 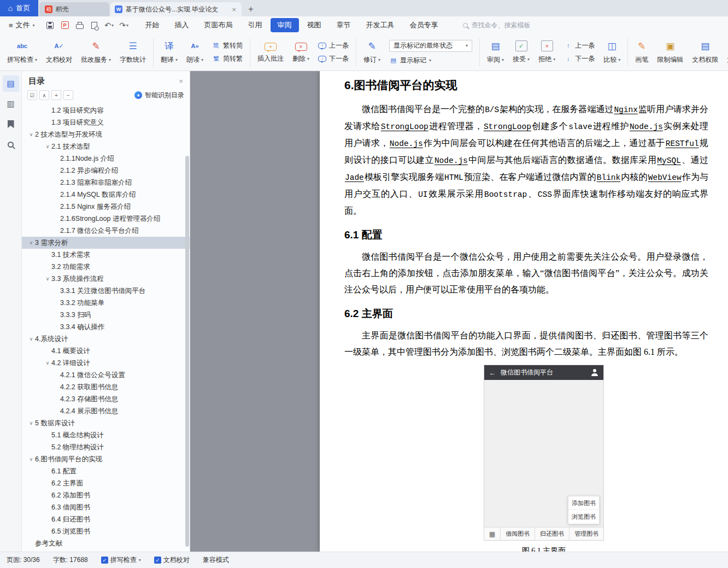 What do you see at coordinates (121, 560) in the screenshot?
I see `spellcheck-toggle: ✓ 拼写检查 ▾` at bounding box center [121, 560].